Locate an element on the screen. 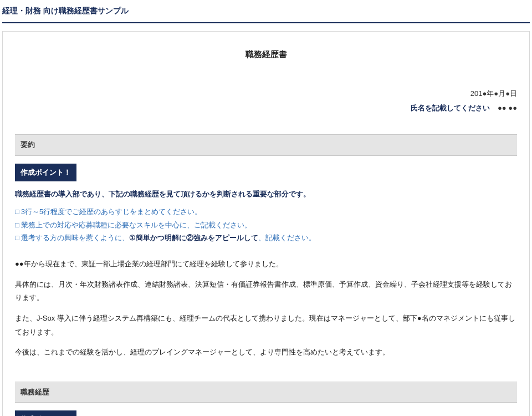 This screenshot has width=532, height=416. section-bar-summary: 要約 is located at coordinates (266, 145).